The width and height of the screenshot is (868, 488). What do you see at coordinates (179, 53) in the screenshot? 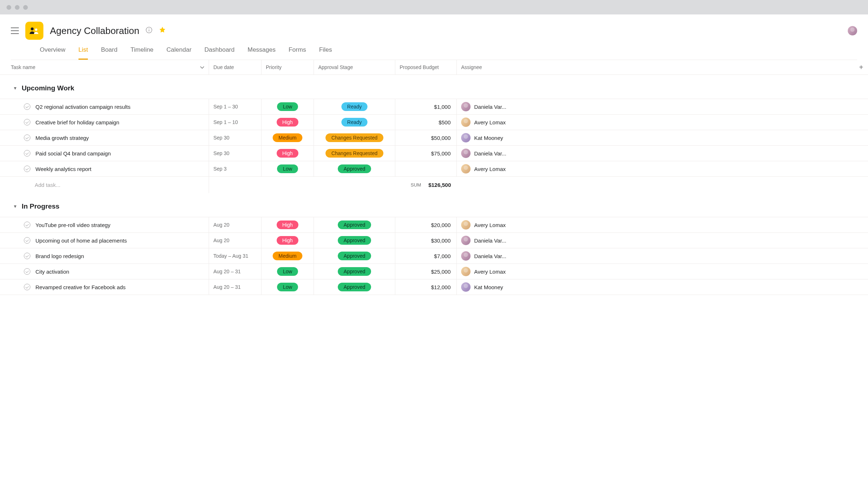
I see `tab-calendar: Calendar` at bounding box center [179, 53].